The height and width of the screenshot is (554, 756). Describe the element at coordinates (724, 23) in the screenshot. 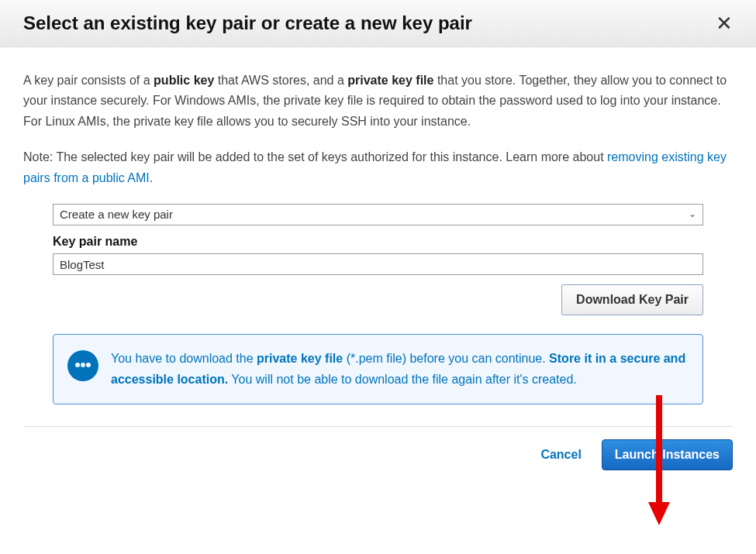

I see `close-icon: ✕` at that location.